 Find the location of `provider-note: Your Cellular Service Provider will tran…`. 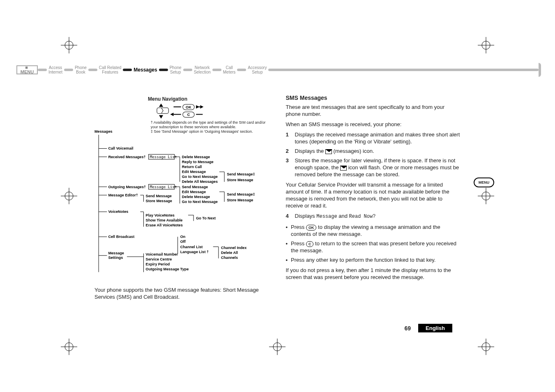

provider-note: Your Cellular Service Provider will tran… is located at coordinates (373, 195).